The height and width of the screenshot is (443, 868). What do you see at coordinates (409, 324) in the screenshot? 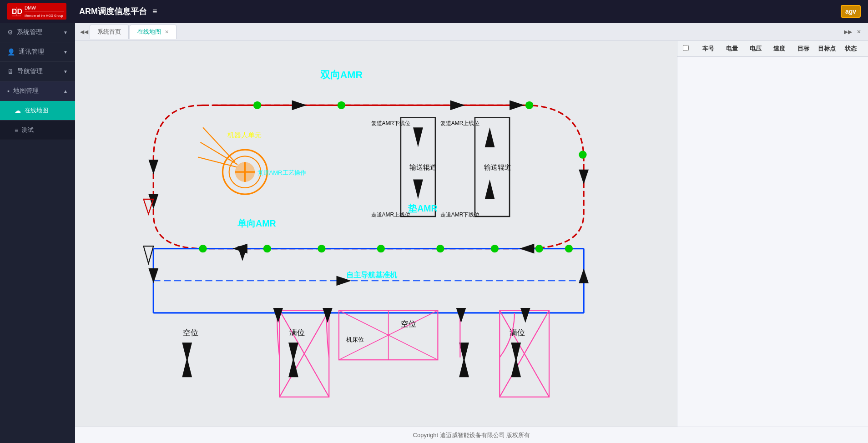
I see `empty-pos-2: 空位` at bounding box center [409, 324].